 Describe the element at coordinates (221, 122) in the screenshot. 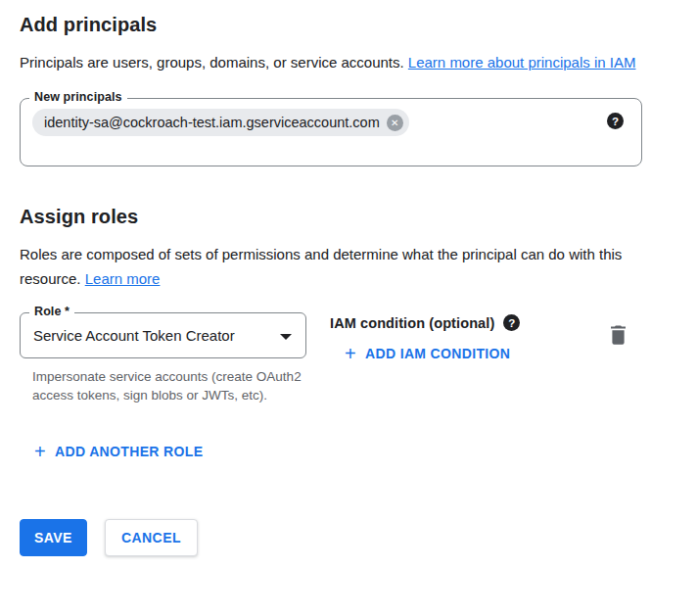

I see `principal-chip: identity-sa@cockroach-test.iam.gservicea…` at that location.